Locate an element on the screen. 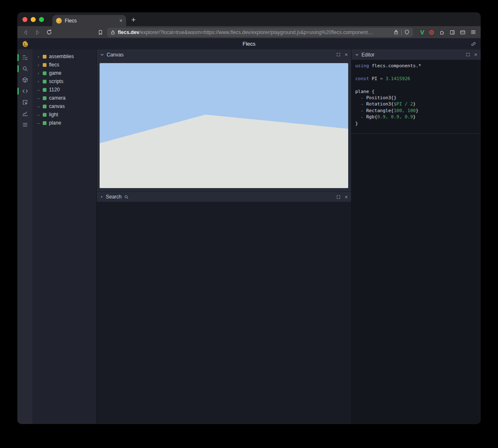  tree-item: –canvas is located at coordinates (64, 106).